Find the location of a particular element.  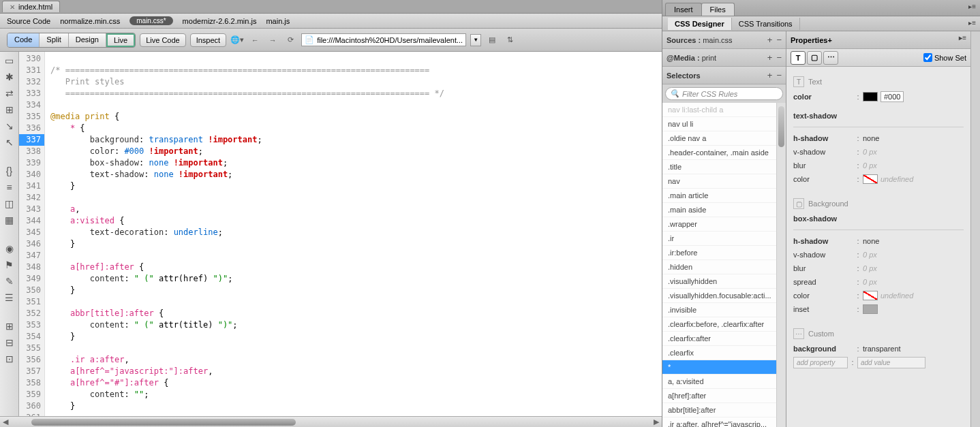

panel-menu-icon: ▸≡ is located at coordinates (962, 38).